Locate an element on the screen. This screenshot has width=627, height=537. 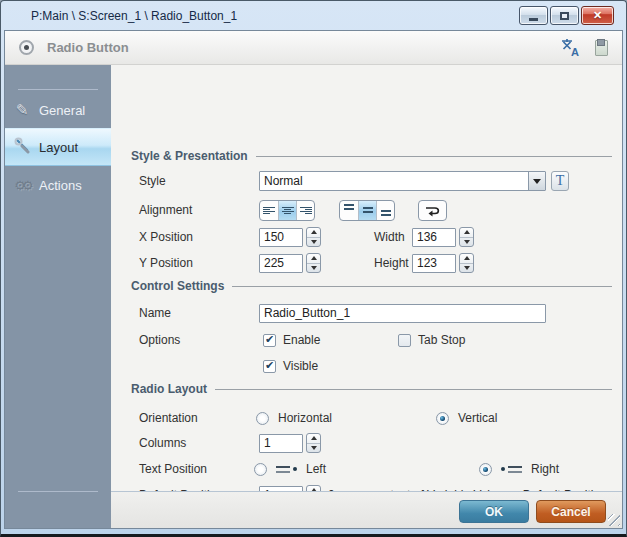
sidebar-item-general: ✎ General is located at coordinates (58, 110).